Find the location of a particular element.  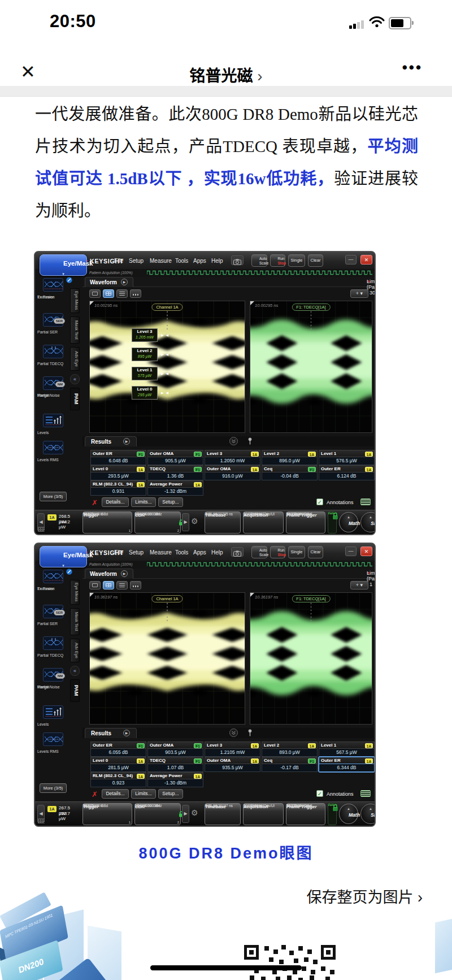

clear-button: Clear is located at coordinates (315, 261).